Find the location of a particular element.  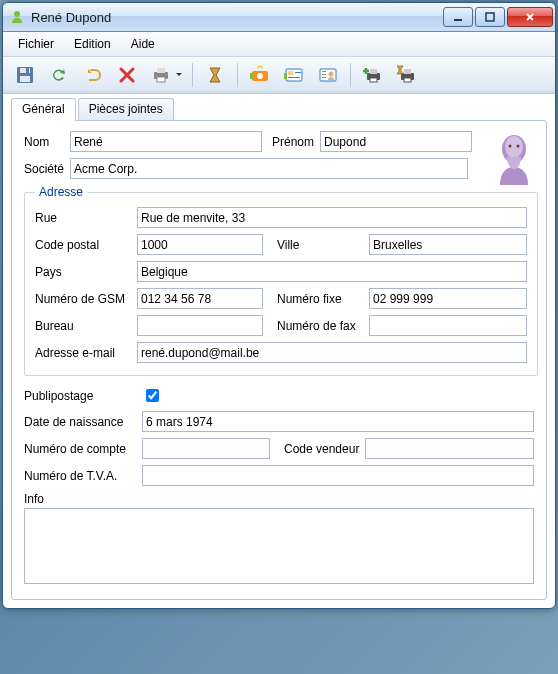

tva-field is located at coordinates (338, 476).